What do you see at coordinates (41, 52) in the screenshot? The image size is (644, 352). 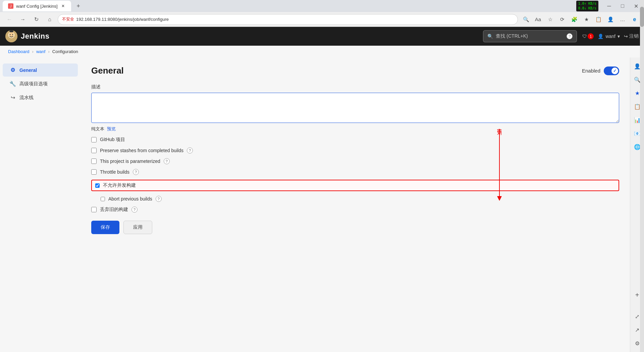 I see `breadcrumb-wanf: wanf` at bounding box center [41, 52].